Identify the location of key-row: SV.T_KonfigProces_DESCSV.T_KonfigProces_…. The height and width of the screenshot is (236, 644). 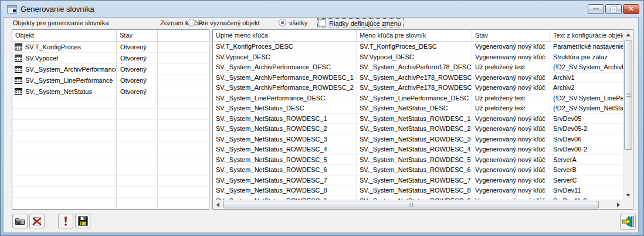
(418, 47).